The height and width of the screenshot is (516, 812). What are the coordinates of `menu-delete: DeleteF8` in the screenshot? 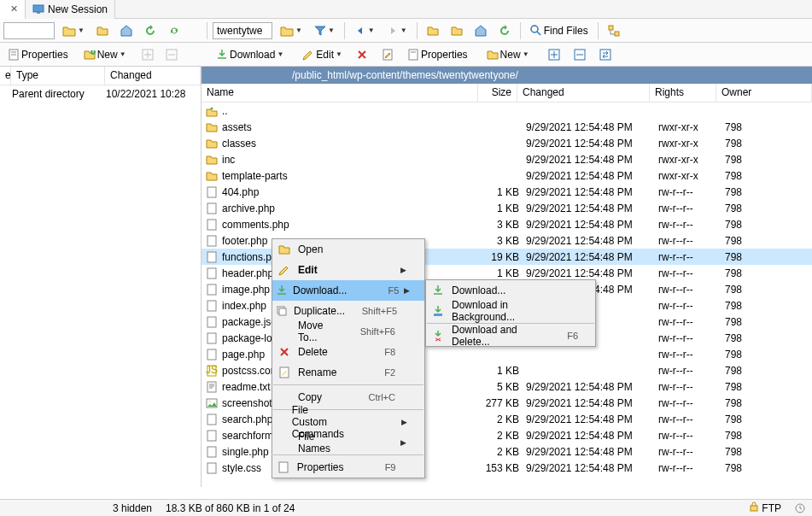 It's located at (348, 352).